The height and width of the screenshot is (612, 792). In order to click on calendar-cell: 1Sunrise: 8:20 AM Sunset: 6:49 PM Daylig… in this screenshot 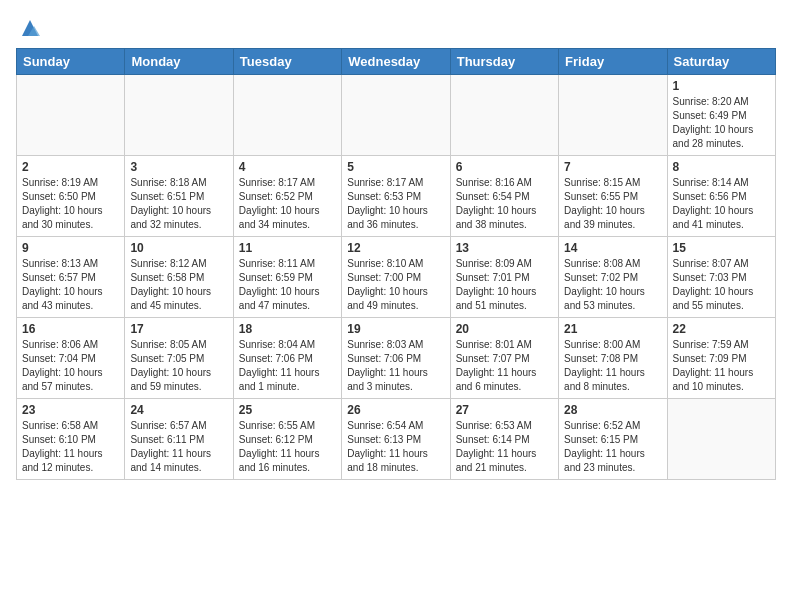, I will do `click(721, 116)`.